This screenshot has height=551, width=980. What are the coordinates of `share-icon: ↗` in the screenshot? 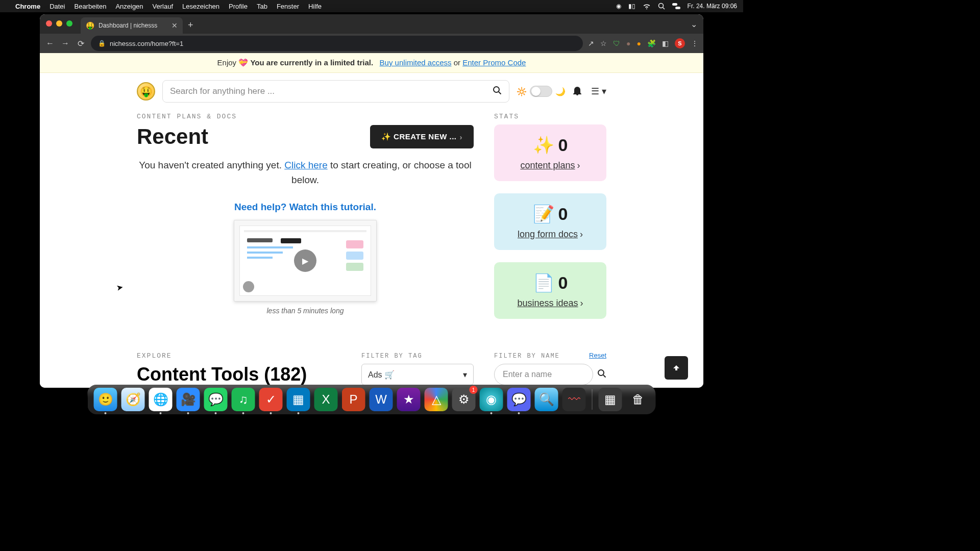 It's located at (591, 43).